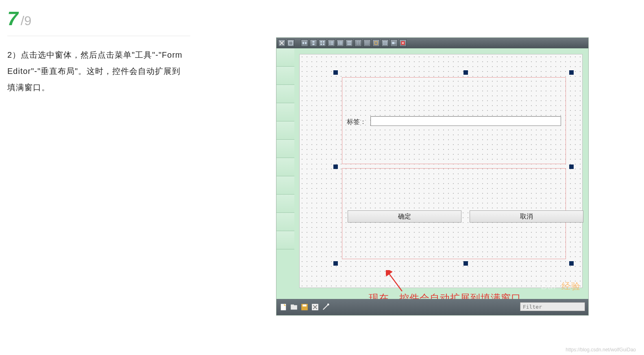 This screenshot has height=355, width=644. Describe the element at coordinates (367, 43) in the screenshot. I see `splitter-v-icon` at that location.